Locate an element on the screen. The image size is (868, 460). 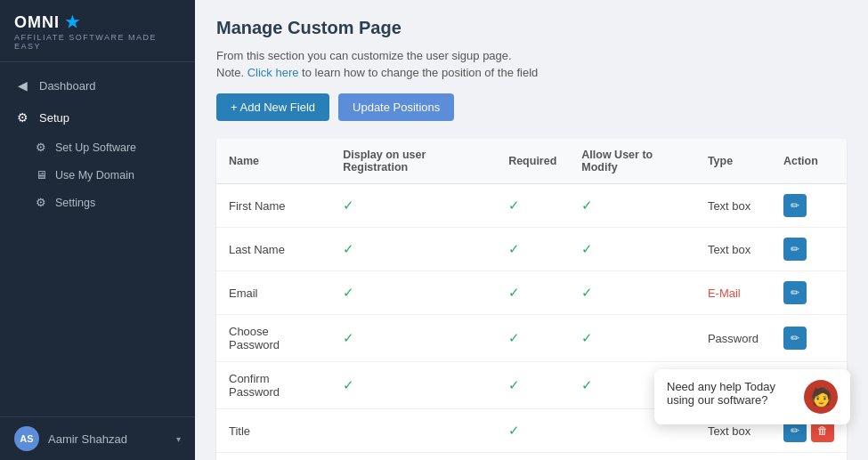
sidebar-item-setup: ⚙ Setup is located at coordinates (98, 117).